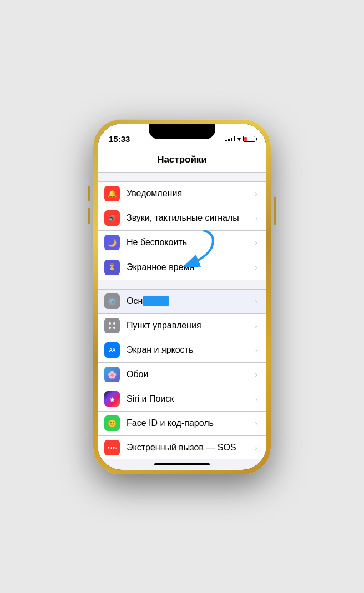  What do you see at coordinates (112, 267) in the screenshot?
I see `screentime-icon: ⏳` at bounding box center [112, 267].